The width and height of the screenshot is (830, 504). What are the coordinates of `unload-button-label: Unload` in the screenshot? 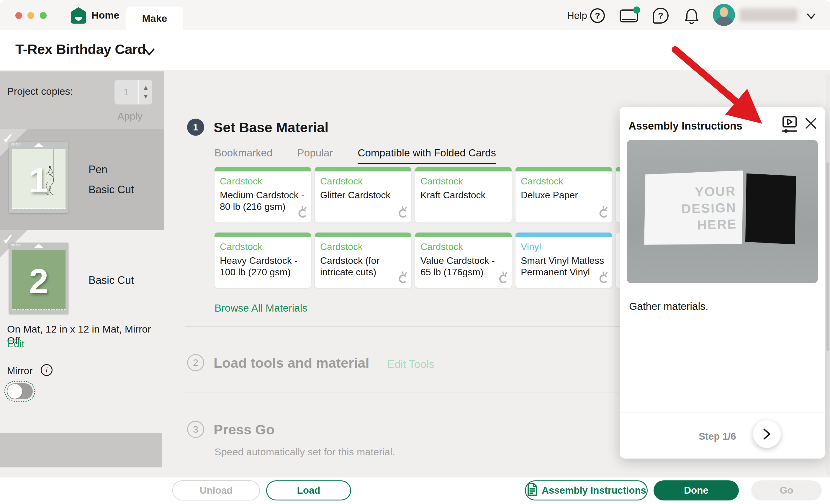 It's located at (216, 491).